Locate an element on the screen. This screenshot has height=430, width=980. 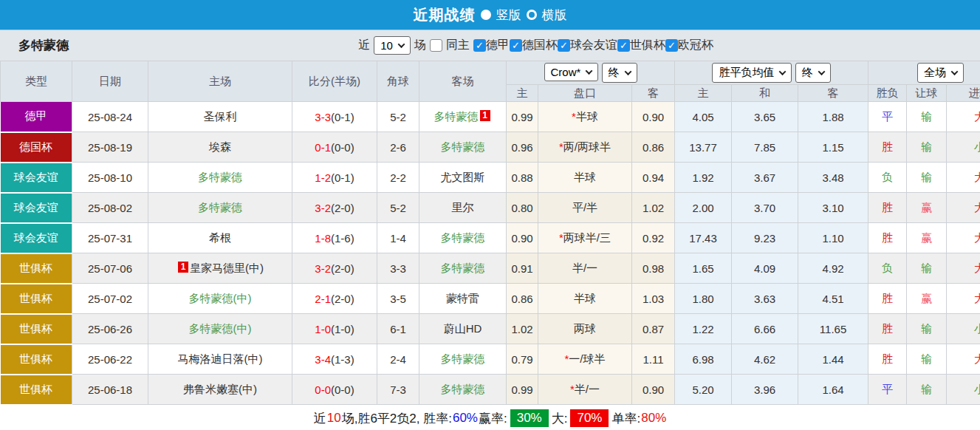
vertical-layout-radio is located at coordinates (486, 15).